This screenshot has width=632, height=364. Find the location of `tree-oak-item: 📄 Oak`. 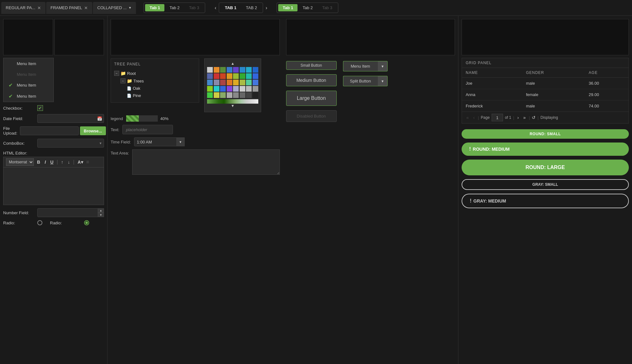

tree-oak-item: 📄 Oak is located at coordinates (161, 88).